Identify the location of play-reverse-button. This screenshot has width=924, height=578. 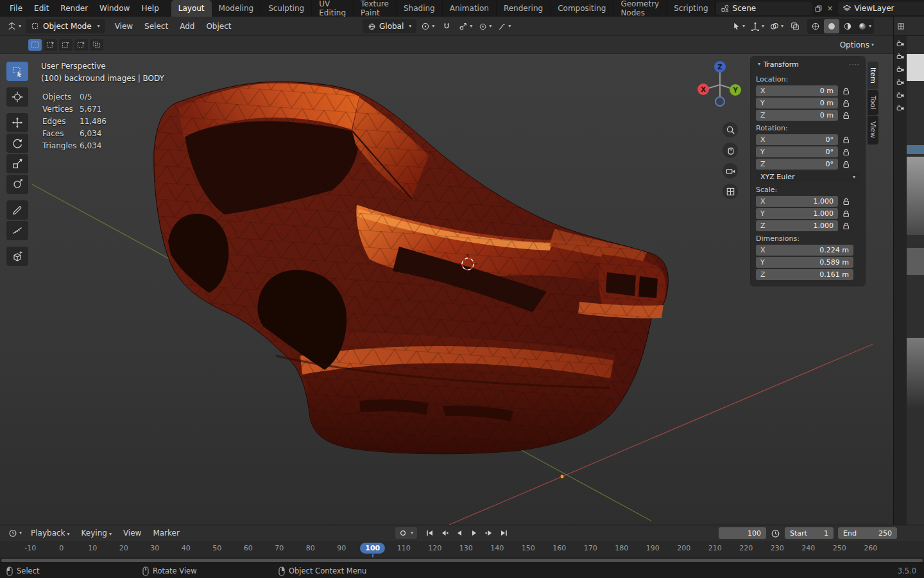
(459, 533).